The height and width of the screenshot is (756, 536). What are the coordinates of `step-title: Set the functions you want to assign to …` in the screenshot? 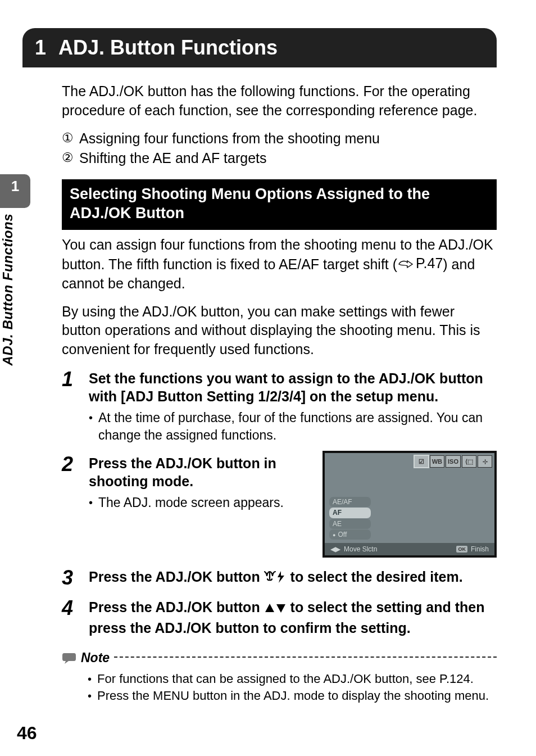 It's located at (293, 388).